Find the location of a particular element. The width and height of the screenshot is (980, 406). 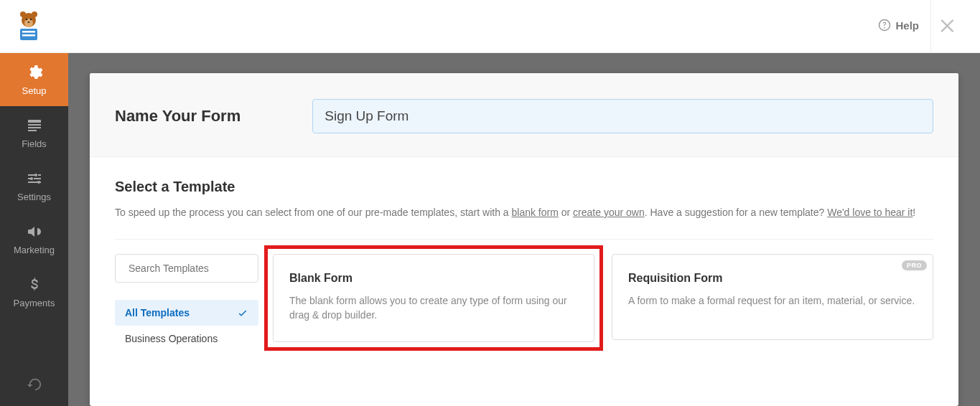

sliders-icon is located at coordinates (34, 179).